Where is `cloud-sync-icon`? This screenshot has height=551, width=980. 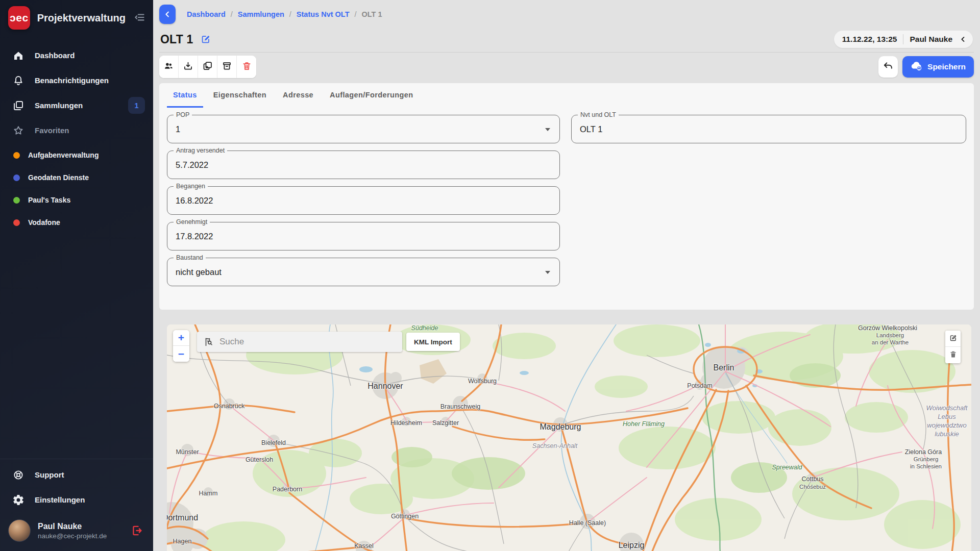 cloud-sync-icon is located at coordinates (917, 67).